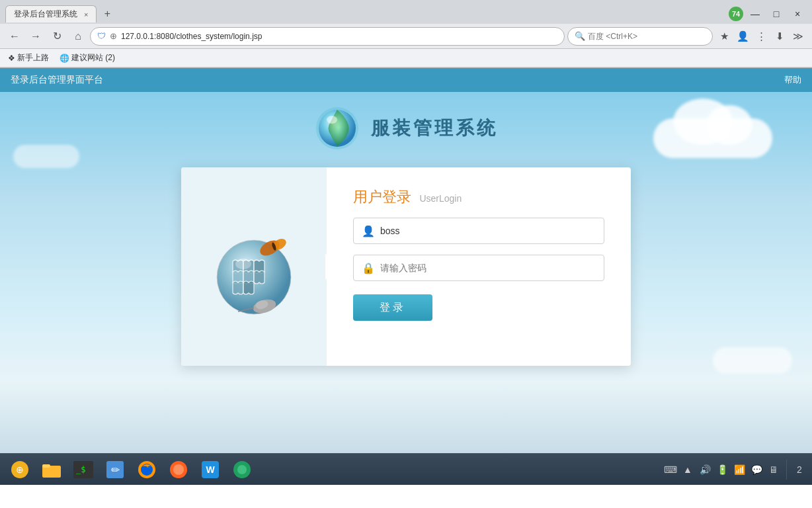 Image resolution: width=812 pixels, height=508 pixels. What do you see at coordinates (755, 14) in the screenshot?
I see `minimize-button: —` at bounding box center [755, 14].